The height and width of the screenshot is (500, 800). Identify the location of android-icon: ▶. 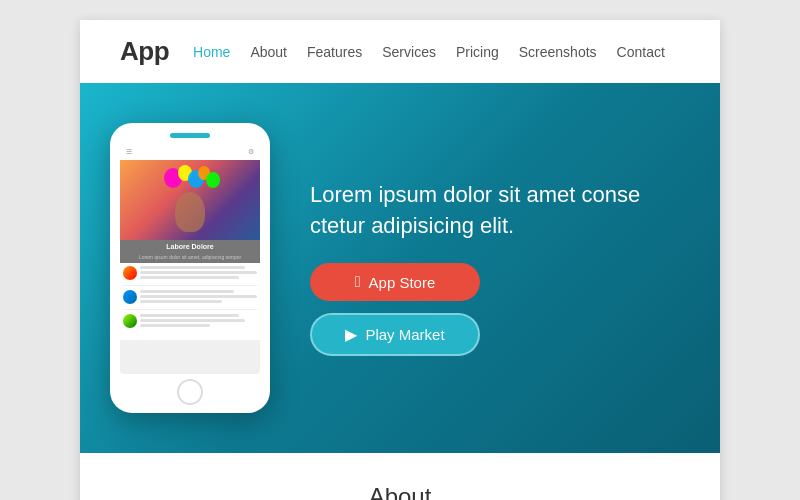
(351, 334).